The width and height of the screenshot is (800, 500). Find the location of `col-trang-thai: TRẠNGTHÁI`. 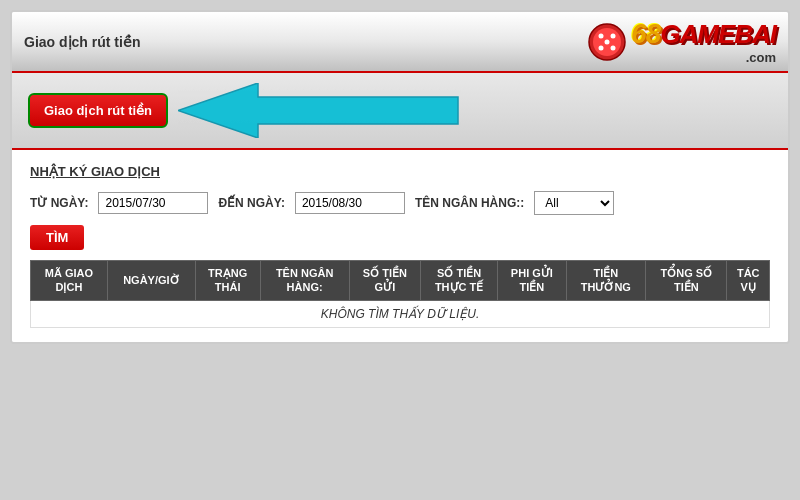

col-trang-thai: TRẠNGTHÁI is located at coordinates (228, 281).